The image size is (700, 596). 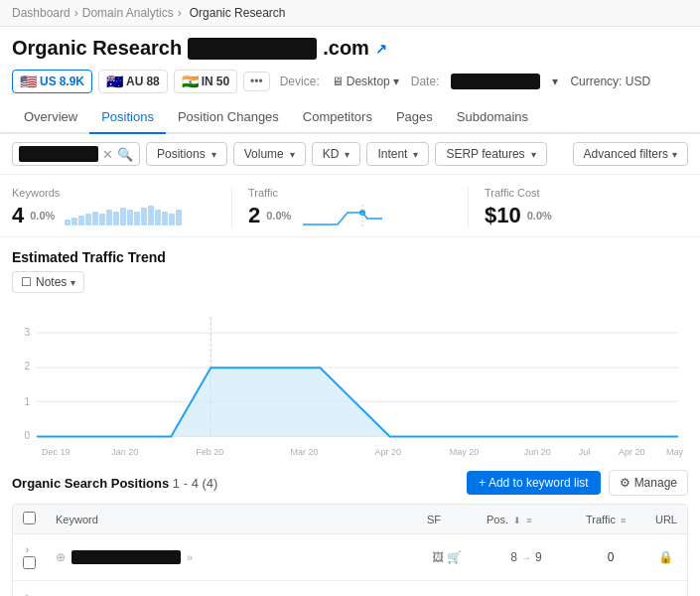 What do you see at coordinates (123, 216) in the screenshot?
I see `keywords-mini-chart` at bounding box center [123, 216].